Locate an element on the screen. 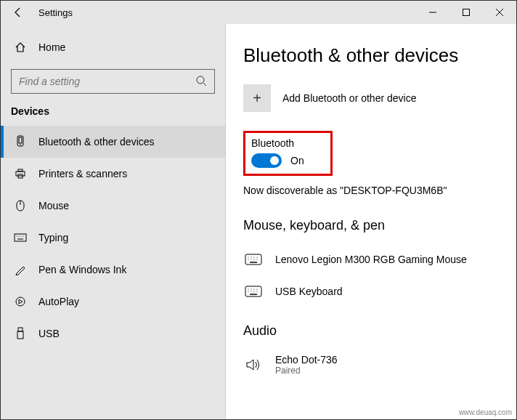  watermark: www.deuaq.com is located at coordinates (485, 413).